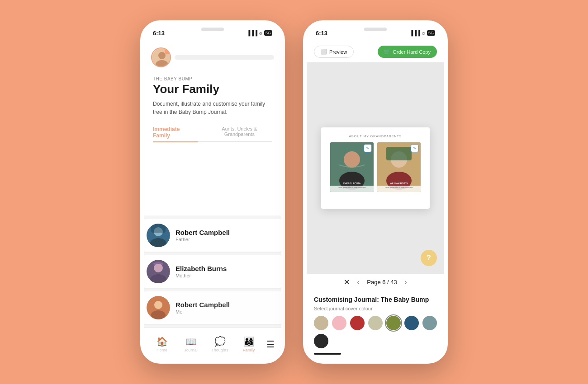 The width and height of the screenshot is (588, 384). Describe the element at coordinates (352, 167) in the screenshot. I see `journal-photo-1: ✎ CHEREL ROSTA Lorem ipsum dolor sit ame…` at that location.